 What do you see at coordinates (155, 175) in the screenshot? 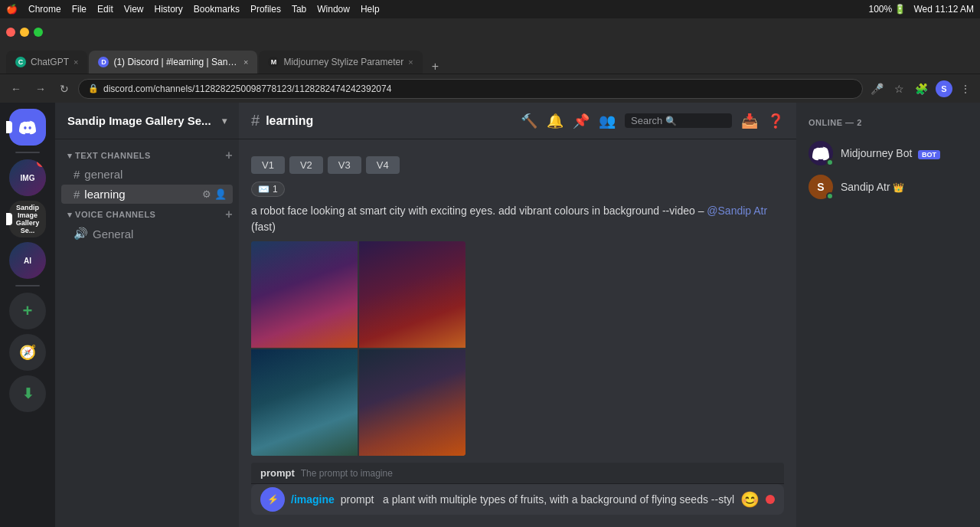
I see `channel-general-name: general` at bounding box center [155, 175].